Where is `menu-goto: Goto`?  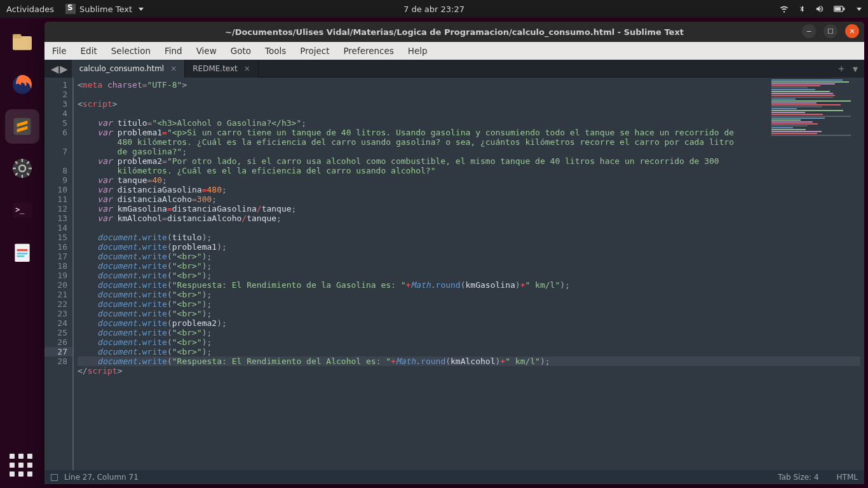
menu-goto: Goto is located at coordinates (241, 51).